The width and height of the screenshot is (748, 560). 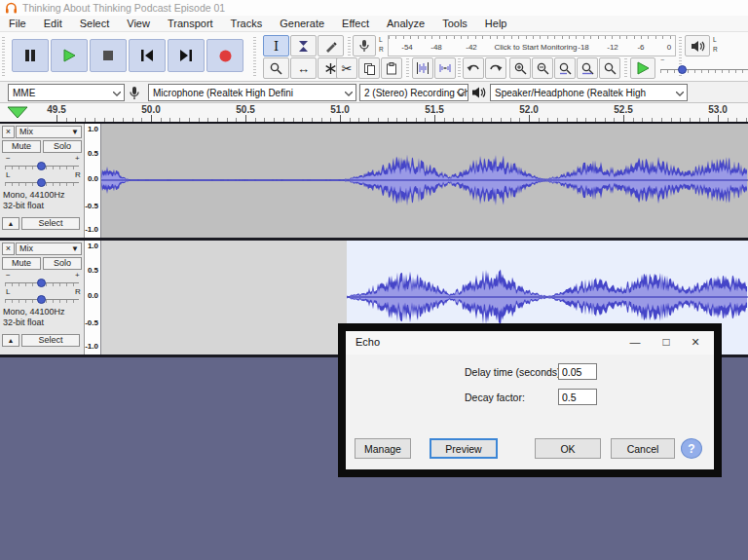 What do you see at coordinates (455, 23) in the screenshot?
I see `menu-item-tools: Tools` at bounding box center [455, 23].